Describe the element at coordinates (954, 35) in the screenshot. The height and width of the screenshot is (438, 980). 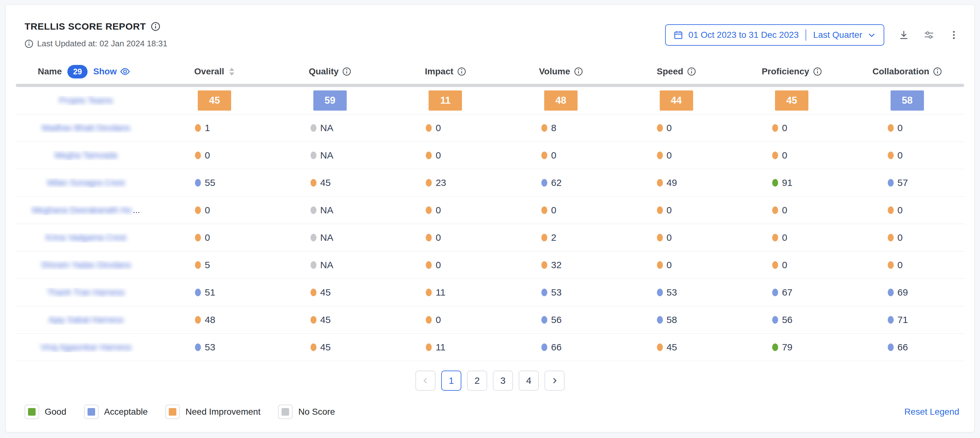
I see `kebab-menu-icon` at that location.